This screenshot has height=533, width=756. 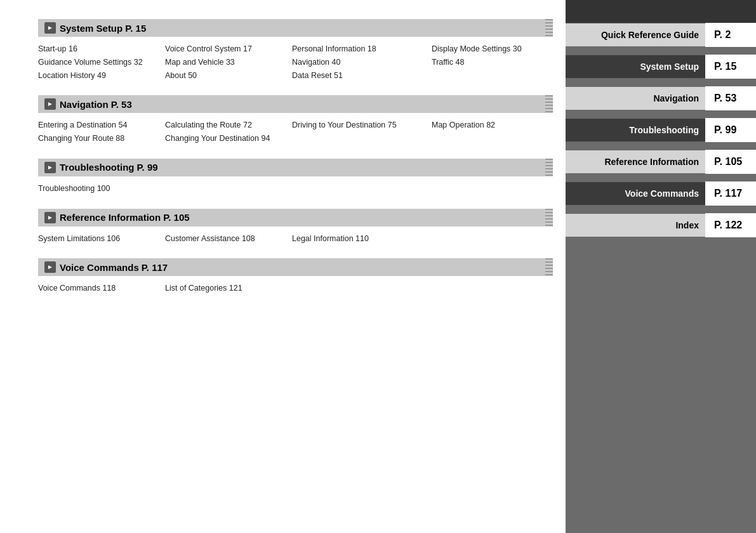 What do you see at coordinates (493, 62) in the screenshot?
I see `item-0-1-3: Traffic 48` at bounding box center [493, 62].